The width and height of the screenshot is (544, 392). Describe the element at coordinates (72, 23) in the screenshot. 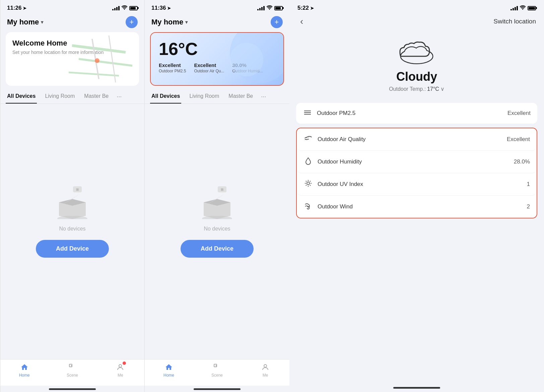

I see `top-nav-1: My home ▾ +` at that location.